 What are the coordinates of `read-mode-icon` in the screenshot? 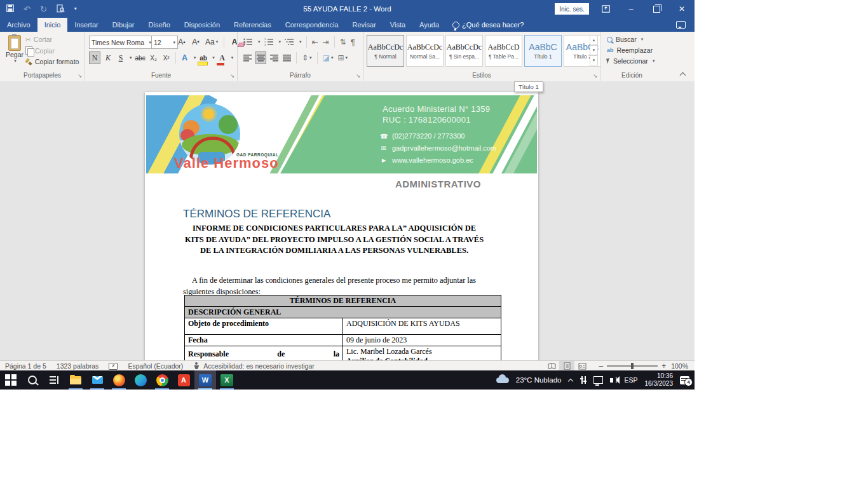 It's located at (552, 366).